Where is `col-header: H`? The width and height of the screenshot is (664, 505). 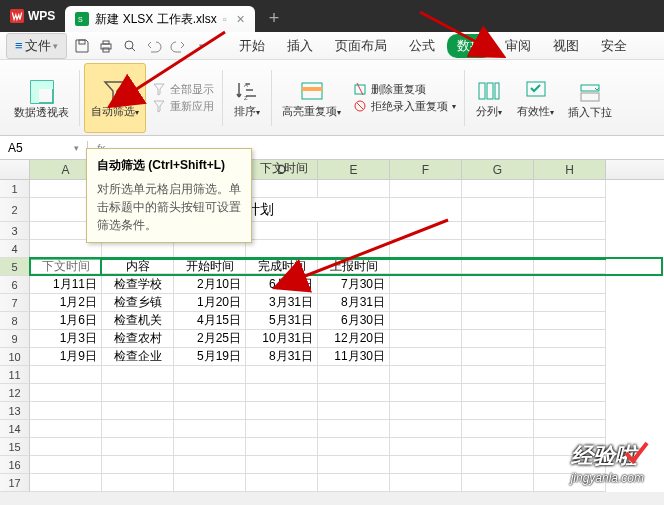 col-header: H is located at coordinates (570, 170).